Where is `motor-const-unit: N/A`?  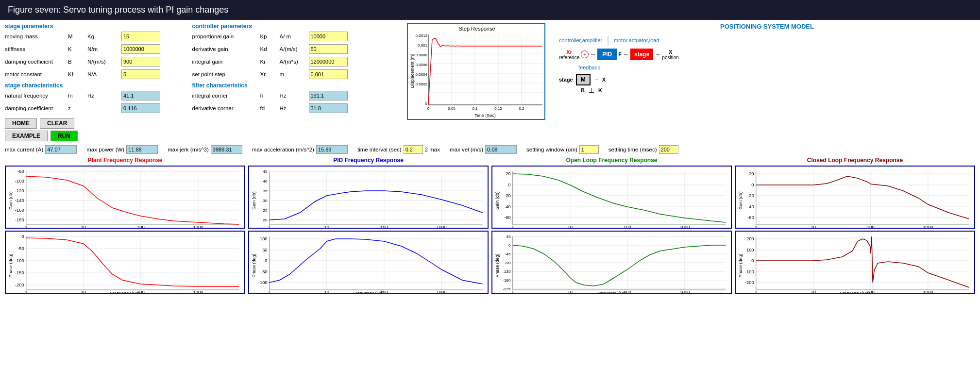 motor-const-unit: N/A is located at coordinates (104, 74).